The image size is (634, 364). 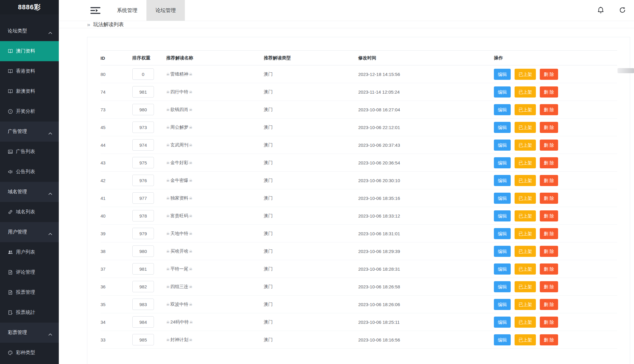 What do you see at coordinates (29, 91) in the screenshot?
I see `sidebar-item: 新澳资料` at bounding box center [29, 91].